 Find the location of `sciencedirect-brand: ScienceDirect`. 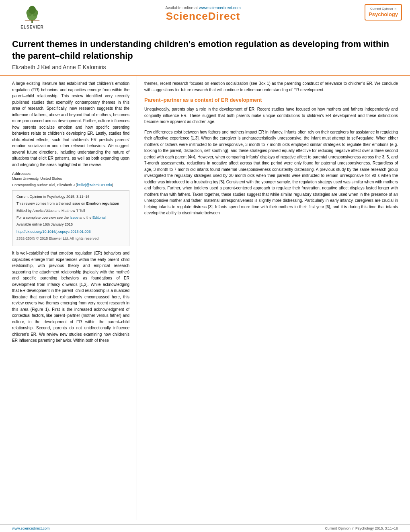

sciencedirect-brand: ScienceDirect is located at coordinates (203, 16).